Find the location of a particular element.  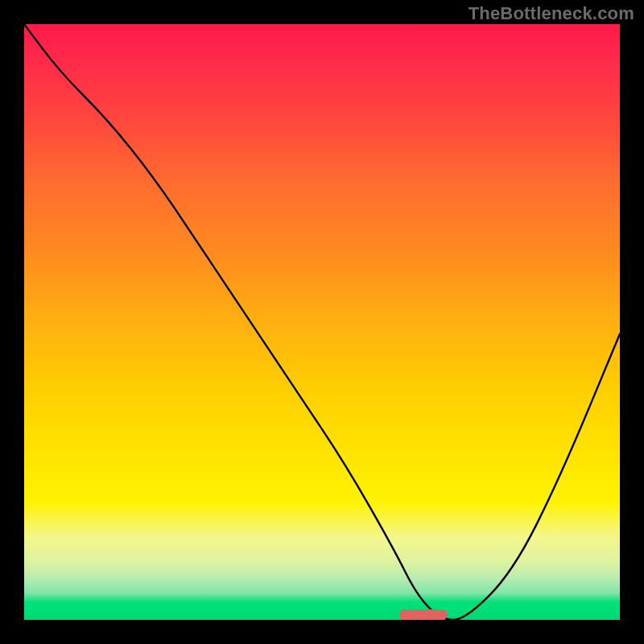

optimum-marker is located at coordinates (423, 615).